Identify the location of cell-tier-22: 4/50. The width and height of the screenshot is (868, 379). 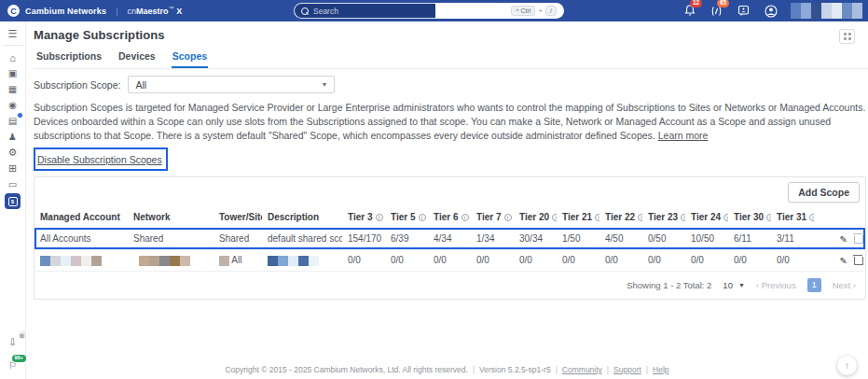
(621, 239).